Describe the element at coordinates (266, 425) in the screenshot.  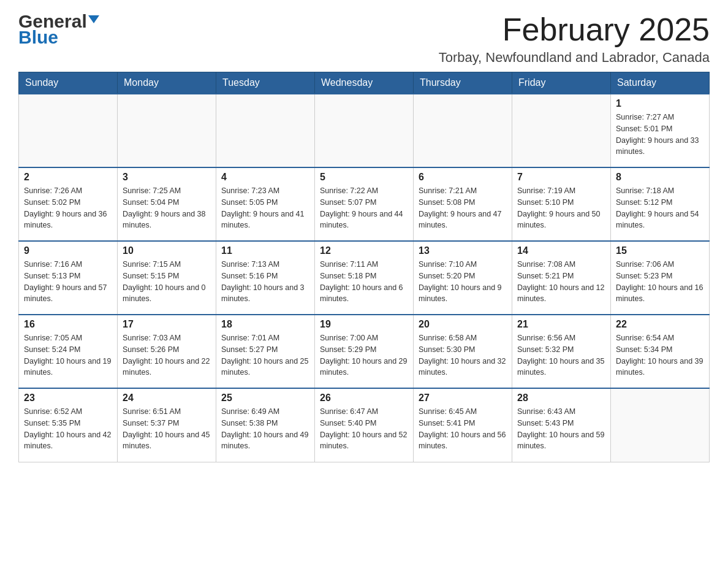
I see `calendar-day: 25Sunrise: 6:49 AMSunset: 5:38 PMDayligh…` at that location.